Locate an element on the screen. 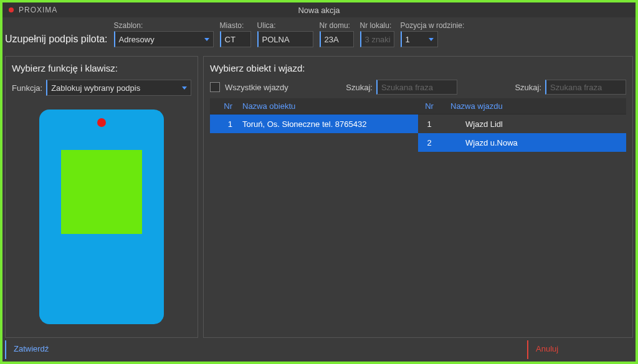 This screenshot has width=638, height=364. search-label-1: Szukaj: is located at coordinates (359, 87).